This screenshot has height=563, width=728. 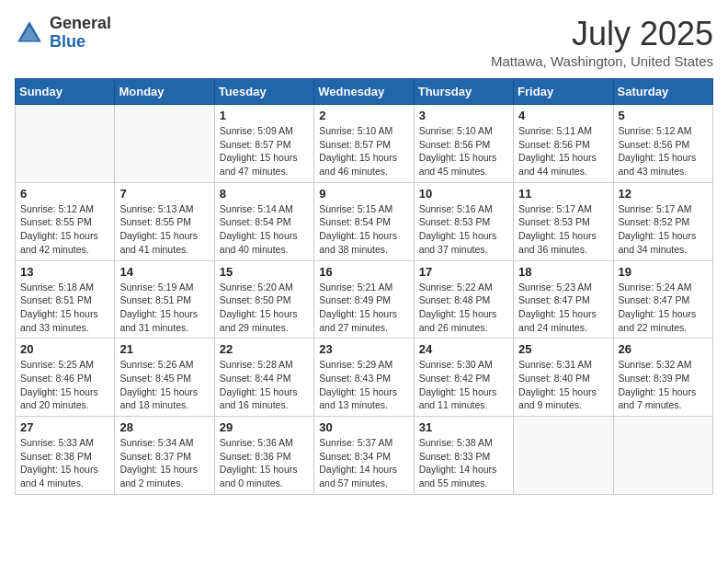 I want to click on calendar-cell: 17 Sunrise: 5:22 AMSunset: 8:48 PMDaylig…, so click(x=463, y=300).